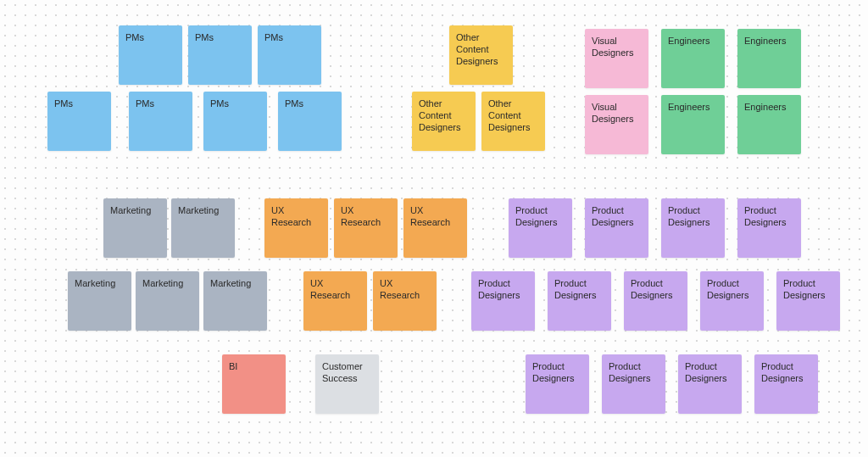 This screenshot has height=457, width=868. What do you see at coordinates (580, 301) in the screenshot?
I see `sticky-pd-6: Product Designers` at bounding box center [580, 301].